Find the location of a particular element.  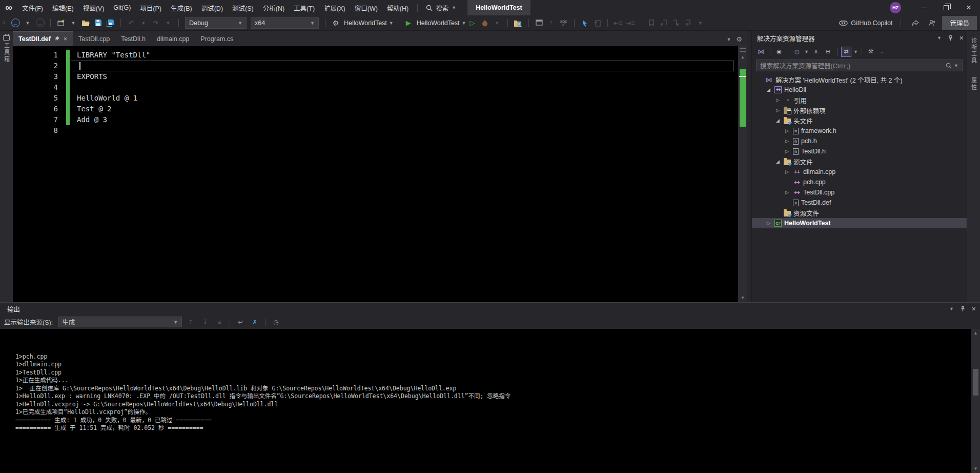

code-line: 3 EXPORTS is located at coordinates (375, 77).